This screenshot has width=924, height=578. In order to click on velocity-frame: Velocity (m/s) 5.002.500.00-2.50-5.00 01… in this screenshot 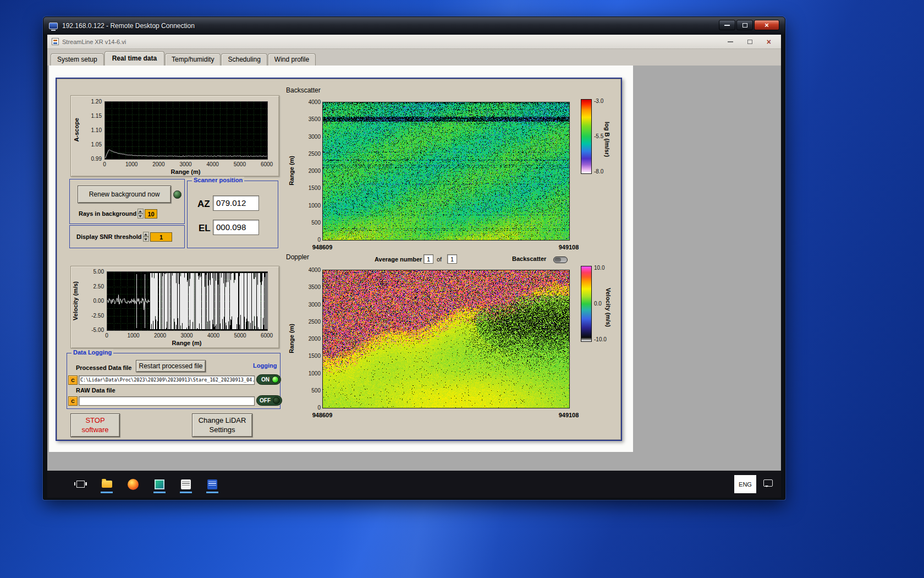, I will do `click(175, 307)`.